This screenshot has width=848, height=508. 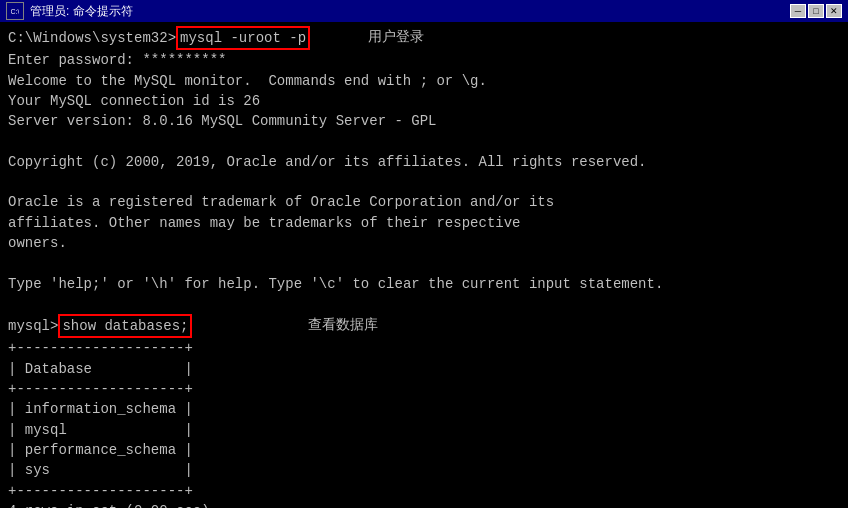 I want to click on window-controls: ─ □ ✕, so click(x=816, y=11).